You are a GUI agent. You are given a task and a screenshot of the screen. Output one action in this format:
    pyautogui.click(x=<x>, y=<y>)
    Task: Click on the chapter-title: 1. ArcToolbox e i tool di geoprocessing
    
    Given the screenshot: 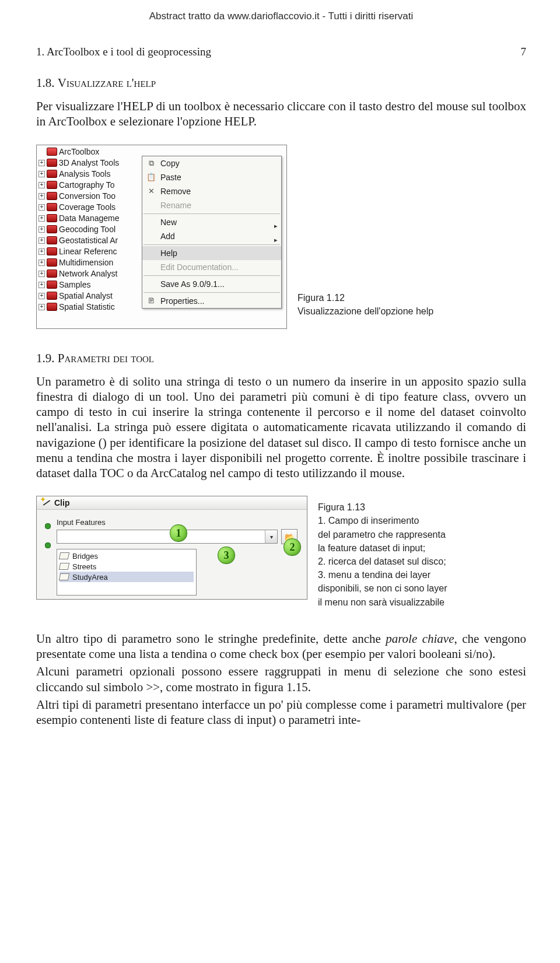 What is the action you would take?
    pyautogui.click(x=124, y=52)
    